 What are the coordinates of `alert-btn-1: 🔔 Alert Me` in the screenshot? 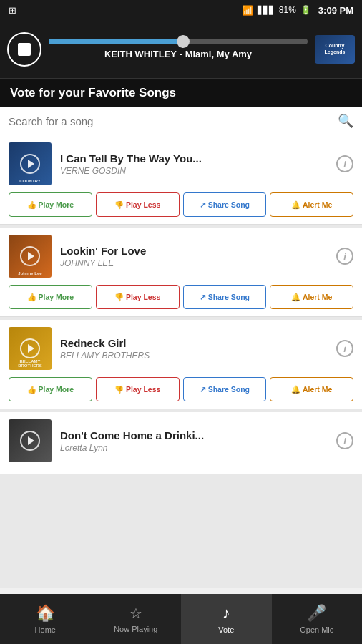 It's located at (312, 205).